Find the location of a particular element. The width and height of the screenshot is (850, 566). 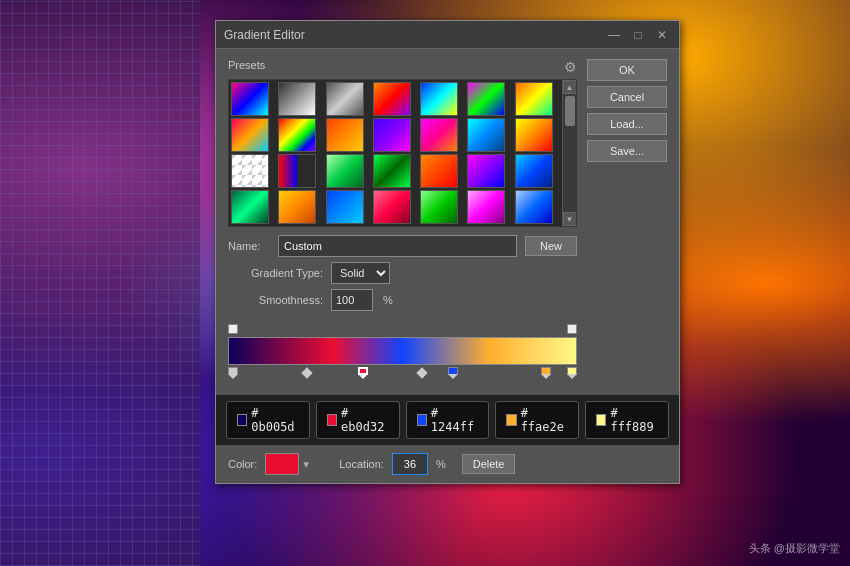

bottom-color-stops is located at coordinates (402, 374).